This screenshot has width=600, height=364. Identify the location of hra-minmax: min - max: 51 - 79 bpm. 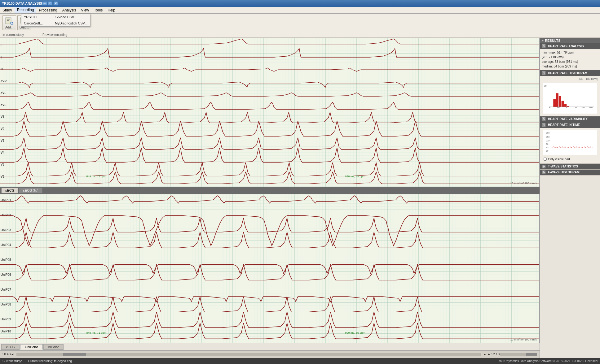
(570, 53).